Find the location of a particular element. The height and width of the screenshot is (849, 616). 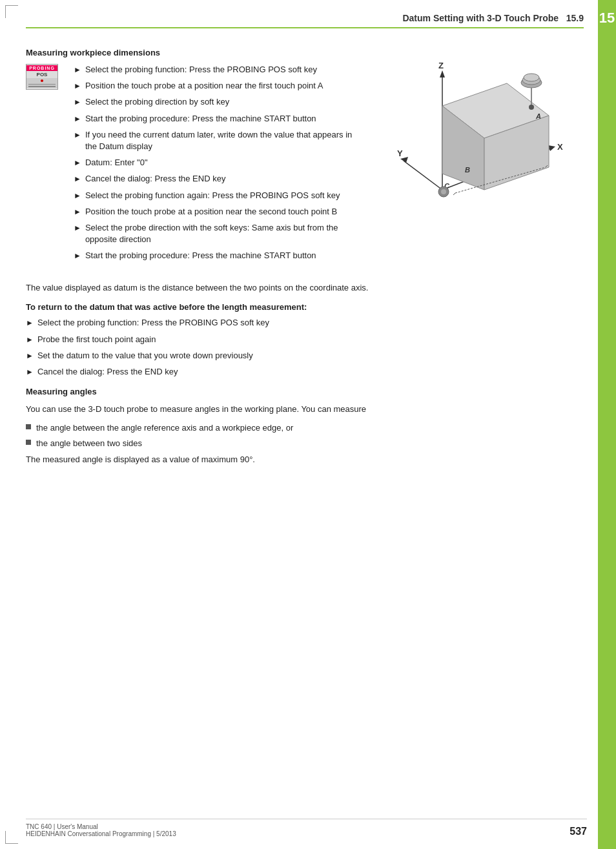

footer-left: TNC 640 | User's Manual HEIDENHAIN Conve… is located at coordinates (101, 830).